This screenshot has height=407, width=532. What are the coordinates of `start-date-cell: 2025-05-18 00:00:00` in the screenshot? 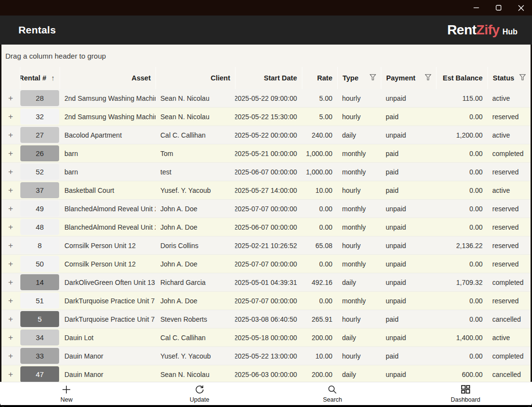 It's located at (268, 337).